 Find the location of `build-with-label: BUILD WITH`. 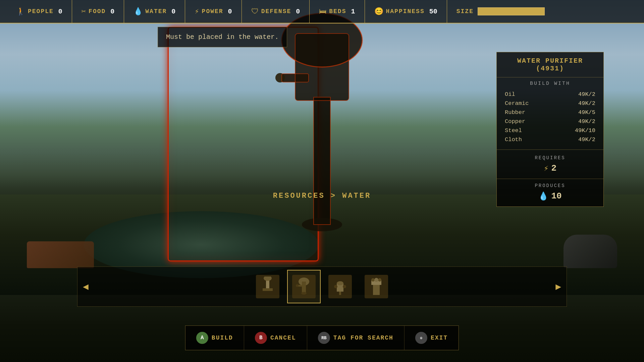

build-with-label: BUILD WITH is located at coordinates (550, 83).